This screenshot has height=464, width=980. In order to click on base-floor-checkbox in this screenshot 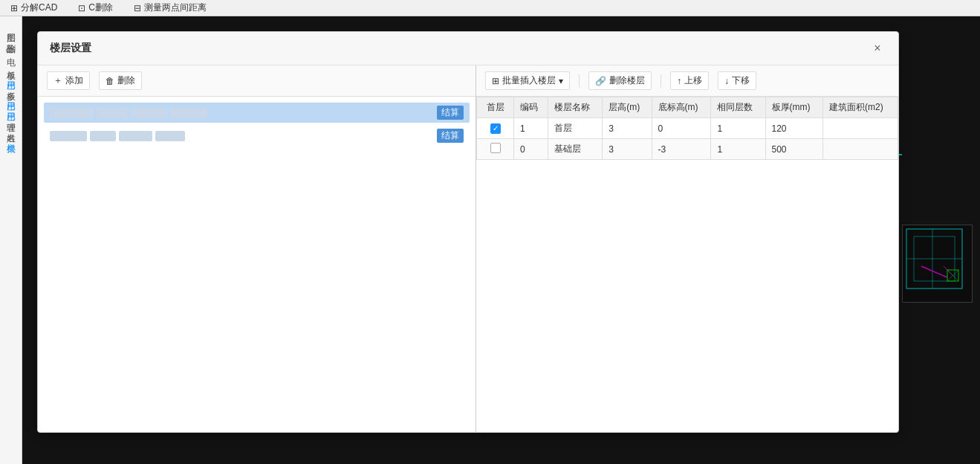, I will do `click(496, 148)`.